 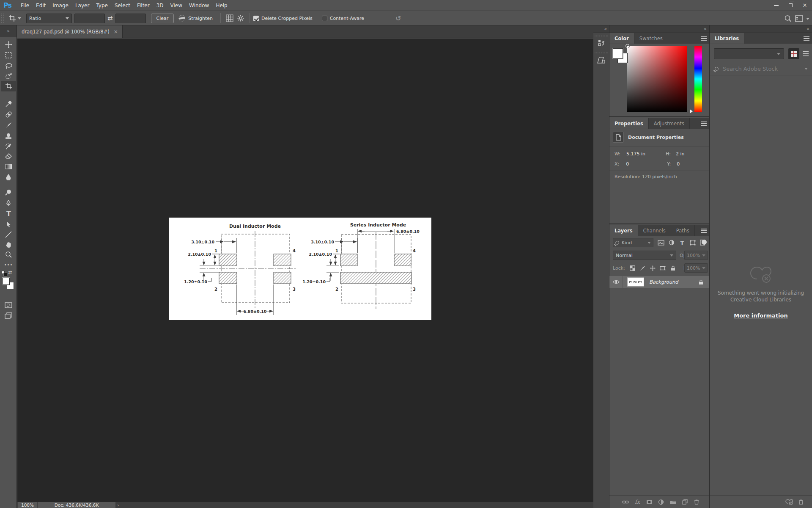 What do you see at coordinates (8, 245) in the screenshot?
I see `hand-tool` at bounding box center [8, 245].